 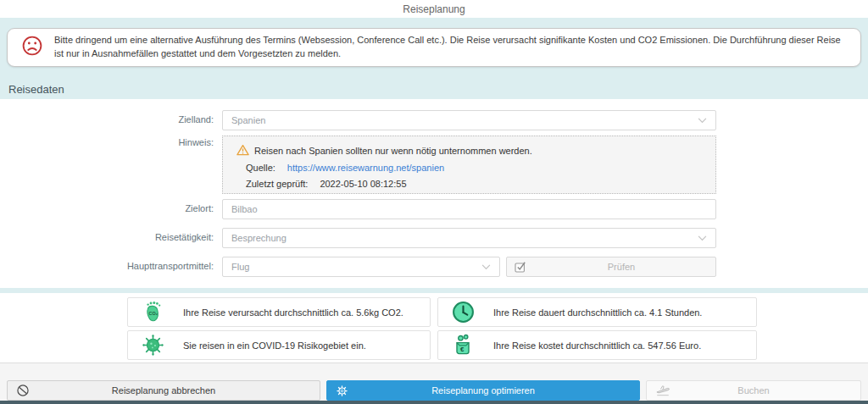 What do you see at coordinates (248, 120) in the screenshot?
I see `zielland-value: Spanien` at bounding box center [248, 120].